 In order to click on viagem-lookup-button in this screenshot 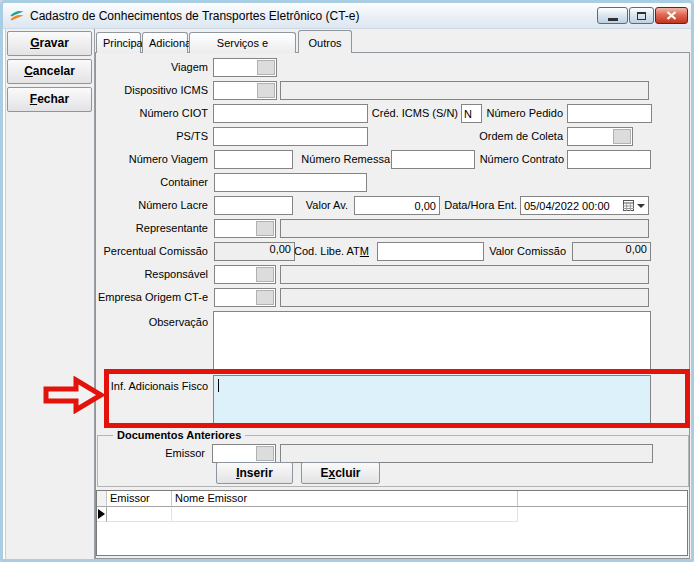, I will do `click(266, 68)`.